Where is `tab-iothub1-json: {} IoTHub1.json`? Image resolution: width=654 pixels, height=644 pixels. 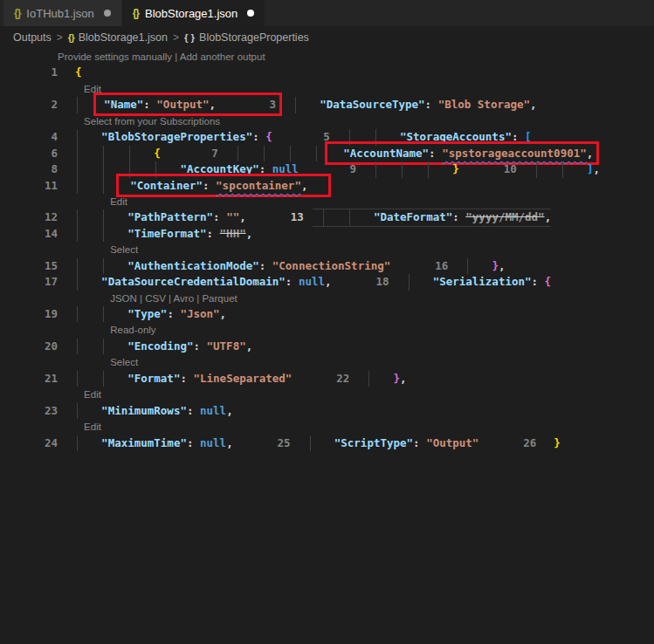 tab-iothub1-json: {} IoTHub1.json is located at coordinates (63, 13).